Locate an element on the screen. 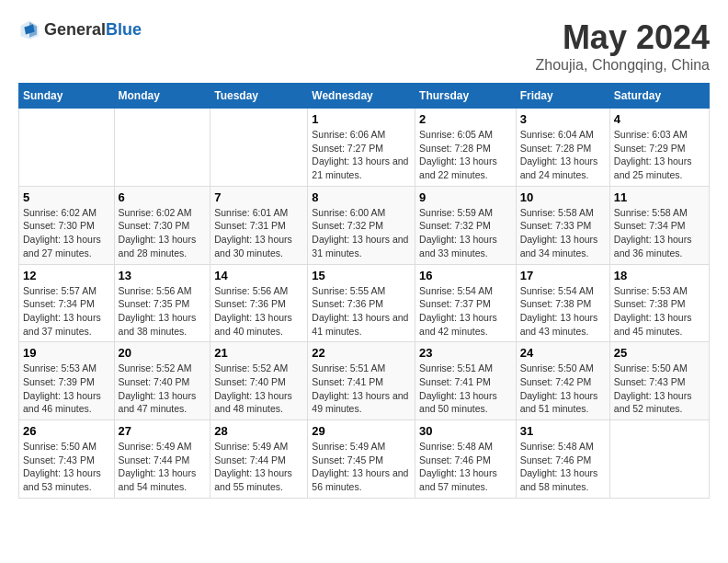 The height and width of the screenshot is (563, 728). day-info: Sunrise: 5:54 AM Sunset: 7:38 PM Dayligh… is located at coordinates (563, 311).